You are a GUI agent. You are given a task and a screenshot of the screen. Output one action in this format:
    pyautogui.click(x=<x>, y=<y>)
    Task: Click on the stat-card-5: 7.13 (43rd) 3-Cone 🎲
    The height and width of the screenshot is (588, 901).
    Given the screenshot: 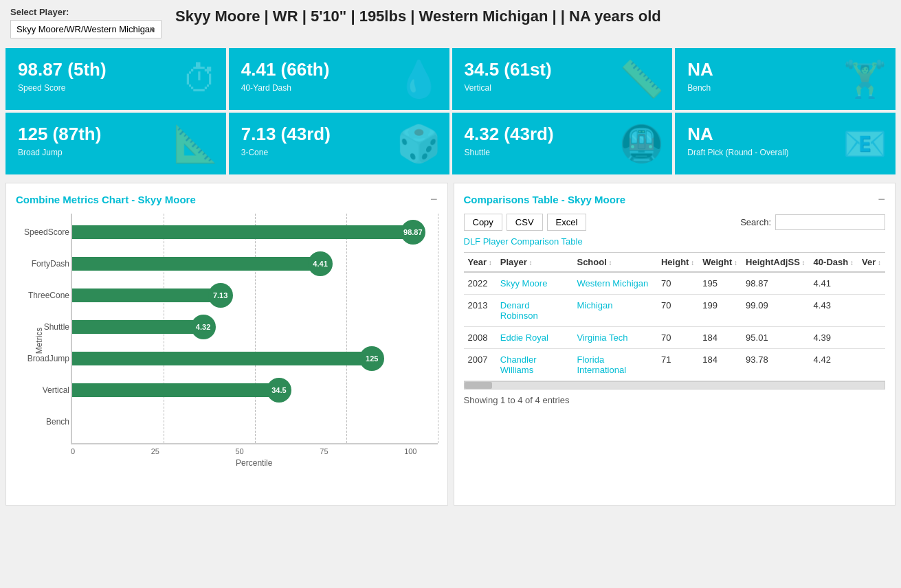 What is the action you would take?
    pyautogui.click(x=340, y=144)
    